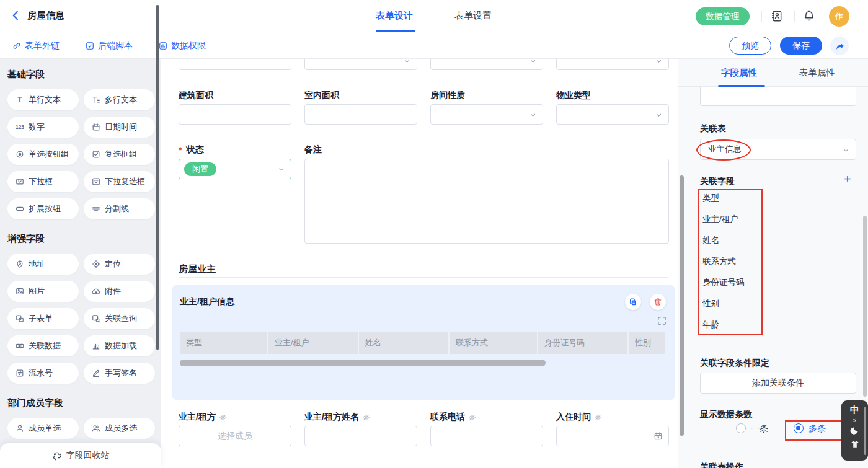 This screenshot has width=868, height=468. Describe the element at coordinates (658, 302) in the screenshot. I see `trash-icon` at that location.